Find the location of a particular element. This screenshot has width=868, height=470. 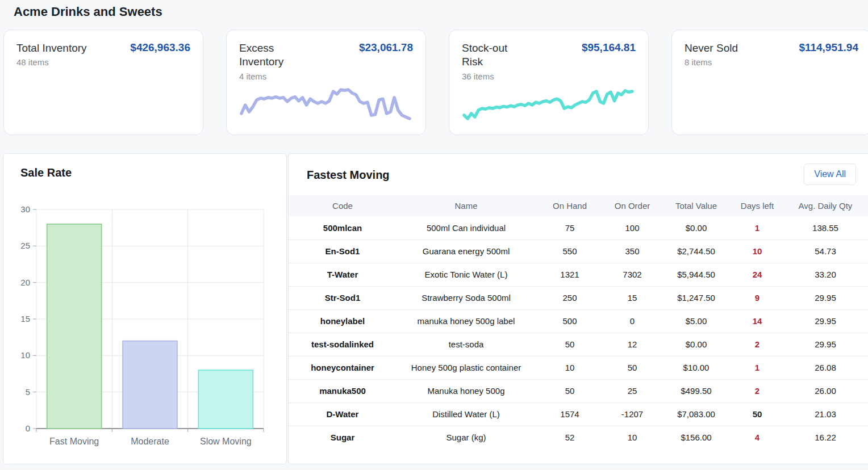

on-hand-cell: 500 is located at coordinates (570, 321).